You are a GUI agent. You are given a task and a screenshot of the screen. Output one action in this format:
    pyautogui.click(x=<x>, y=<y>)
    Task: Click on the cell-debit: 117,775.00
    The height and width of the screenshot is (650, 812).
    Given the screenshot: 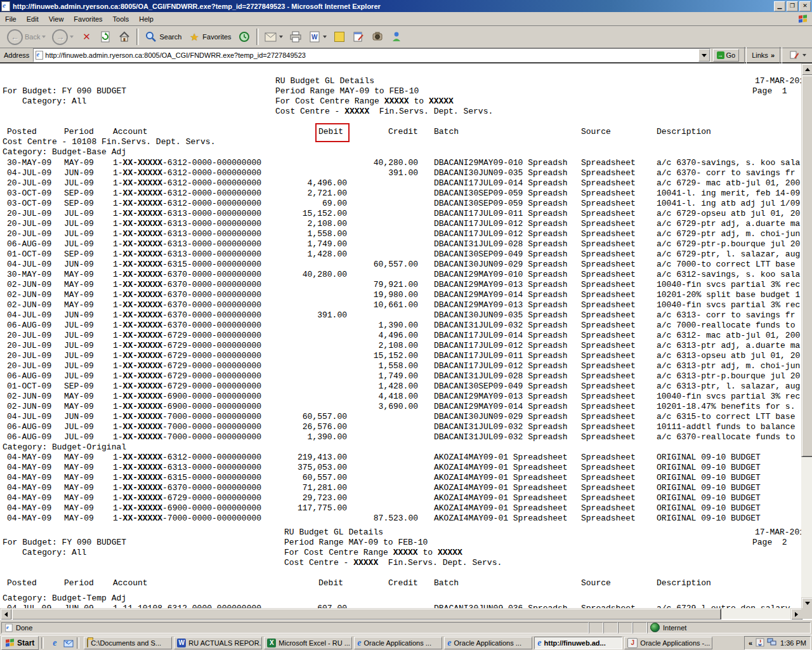 What is the action you would take?
    pyautogui.click(x=307, y=508)
    